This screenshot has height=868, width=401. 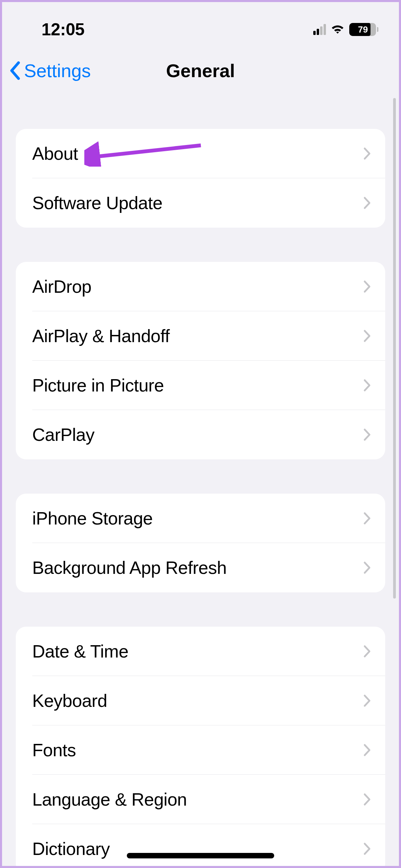 I want to click on battery-icon: 79, so click(x=364, y=29).